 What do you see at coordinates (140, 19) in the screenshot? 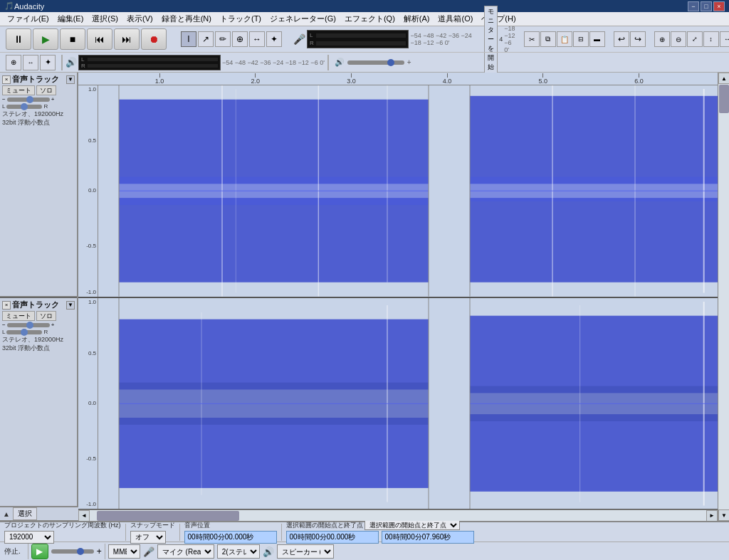
I see `menu-view: 表示(V)` at bounding box center [140, 19].